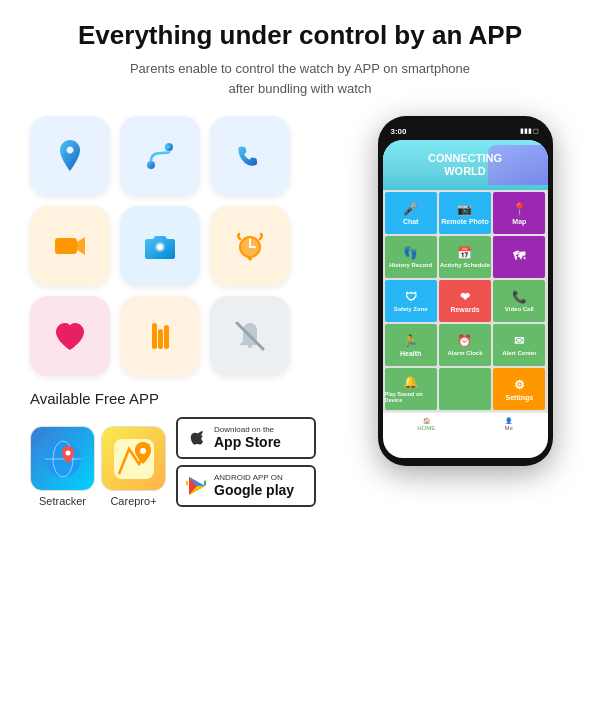 The width and height of the screenshot is (600, 718). I want to click on app-cell-alarm: ⏰ Alarm Clock, so click(465, 345).